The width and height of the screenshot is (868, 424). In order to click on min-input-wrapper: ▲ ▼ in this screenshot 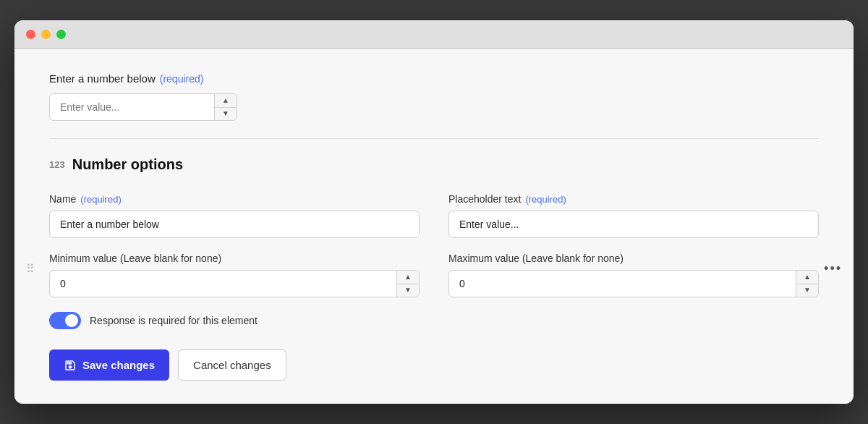, I will do `click(234, 284)`.